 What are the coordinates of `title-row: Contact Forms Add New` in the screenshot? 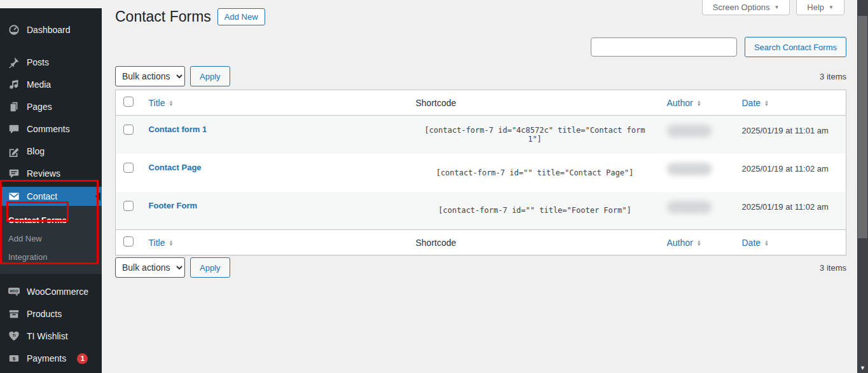 It's located at (190, 17).